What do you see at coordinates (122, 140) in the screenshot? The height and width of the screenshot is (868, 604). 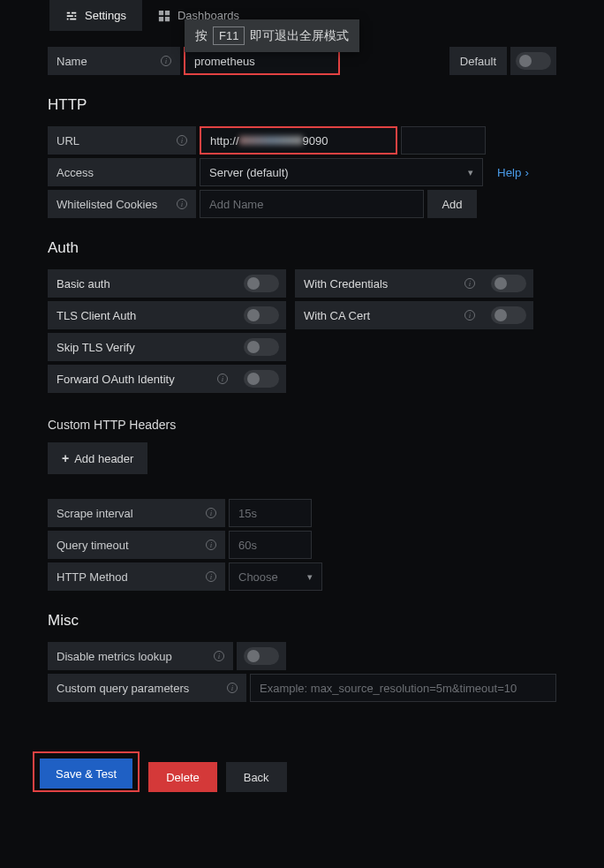 I see `url-label-cell: URL` at bounding box center [122, 140].